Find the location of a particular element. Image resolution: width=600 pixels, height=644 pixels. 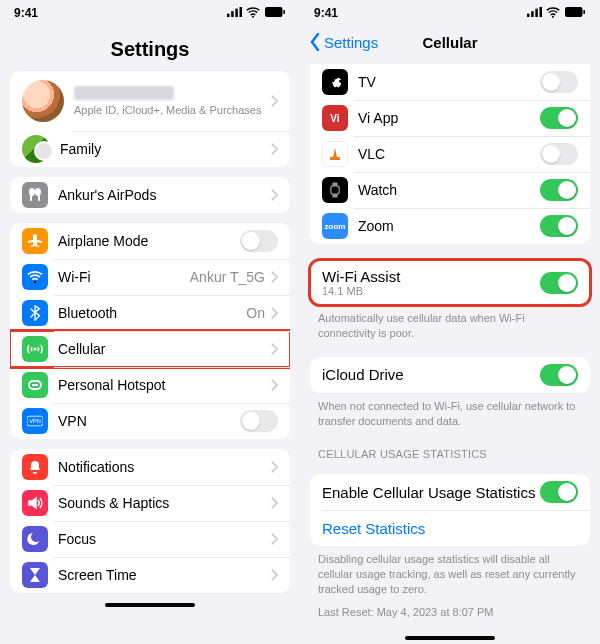

app-row-vlc: VLC is located at coordinates (450, 154).